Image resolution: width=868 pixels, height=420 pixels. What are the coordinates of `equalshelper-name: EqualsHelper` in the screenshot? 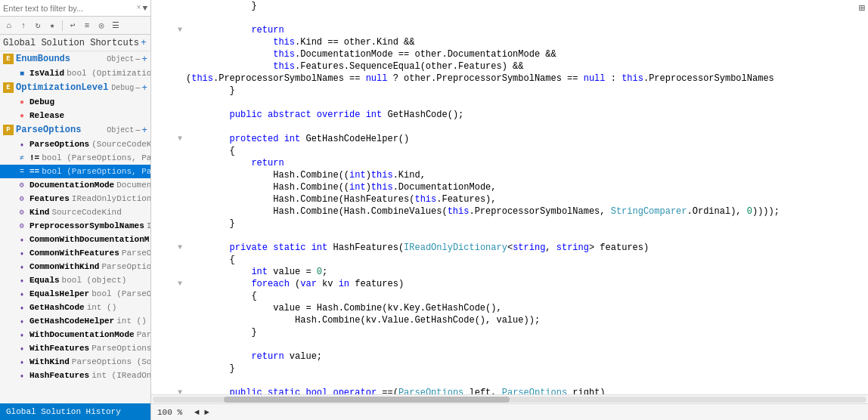 It's located at (59, 294).